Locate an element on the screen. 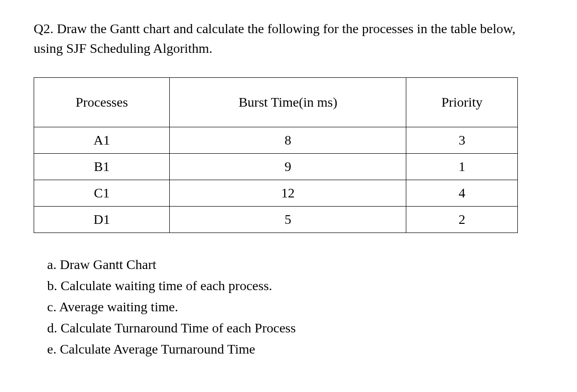 This screenshot has height=392, width=577. cell-process: B1 is located at coordinates (102, 167).